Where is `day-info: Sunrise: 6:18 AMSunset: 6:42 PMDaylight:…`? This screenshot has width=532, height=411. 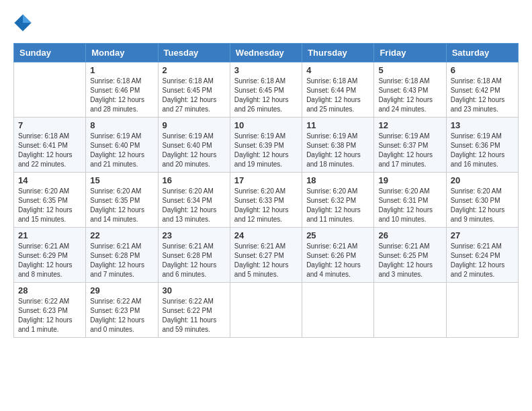 day-info: Sunrise: 6:18 AMSunset: 6:42 PMDaylight:… is located at coordinates (482, 95).